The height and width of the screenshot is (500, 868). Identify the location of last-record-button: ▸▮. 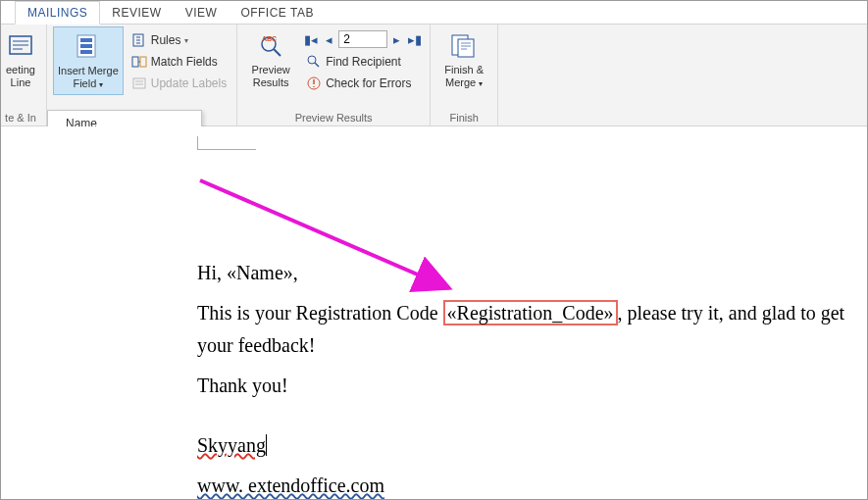
(415, 39).